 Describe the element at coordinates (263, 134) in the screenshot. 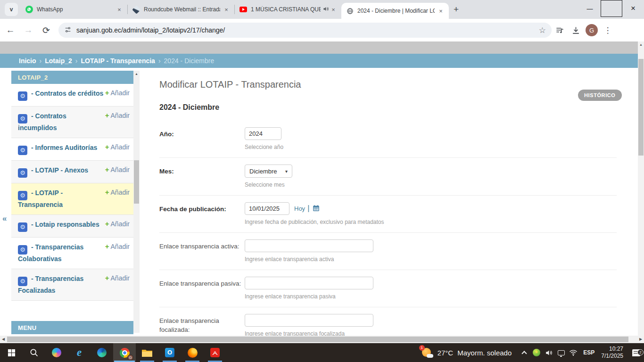

I see `ano-input` at that location.